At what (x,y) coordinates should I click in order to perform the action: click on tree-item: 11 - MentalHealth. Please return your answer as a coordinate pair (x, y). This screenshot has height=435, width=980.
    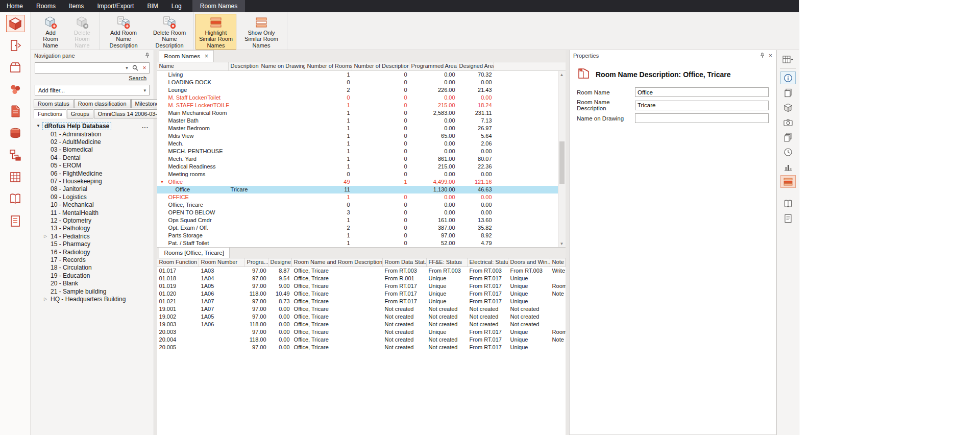
    Looking at the image, I should click on (92, 212).